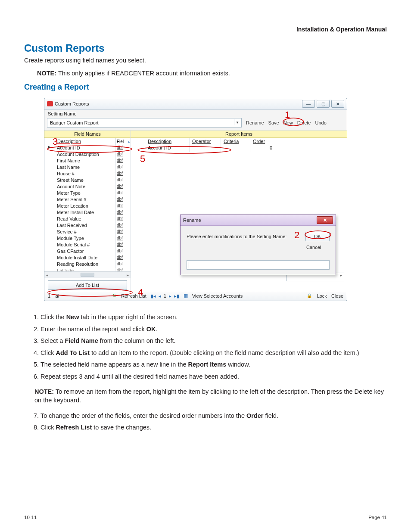 This screenshot has height=532, width=411. What do you see at coordinates (87, 252) in the screenshot?
I see `field-name-row: Gas CFactordbf` at bounding box center [87, 252].